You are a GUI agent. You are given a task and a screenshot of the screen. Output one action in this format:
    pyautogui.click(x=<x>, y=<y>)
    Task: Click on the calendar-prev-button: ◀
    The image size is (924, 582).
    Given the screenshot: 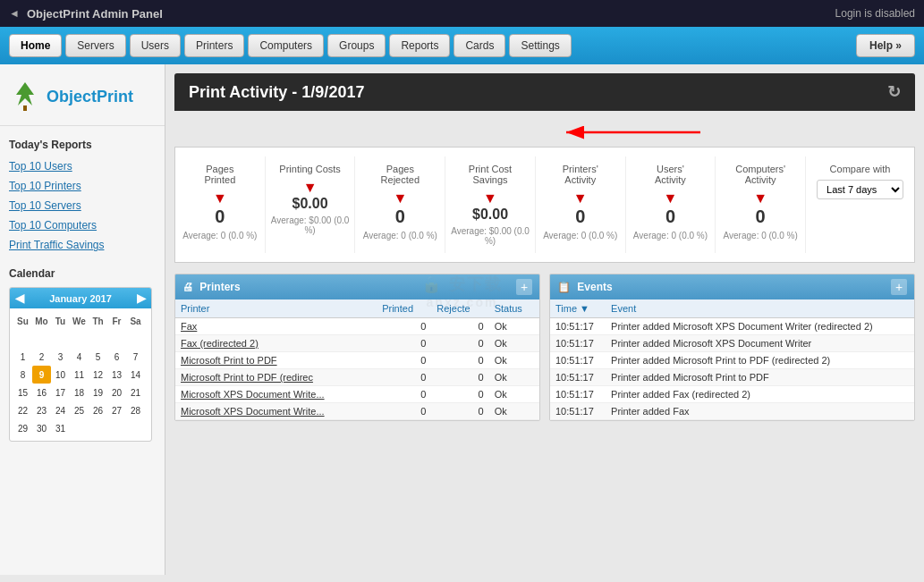 What is the action you would take?
    pyautogui.click(x=20, y=299)
    